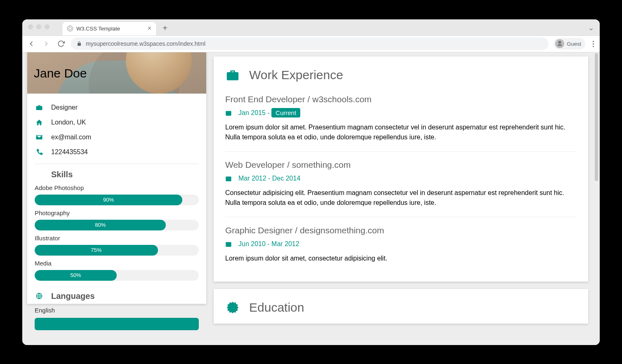  I want to click on skills-heading: Skills, so click(117, 175).